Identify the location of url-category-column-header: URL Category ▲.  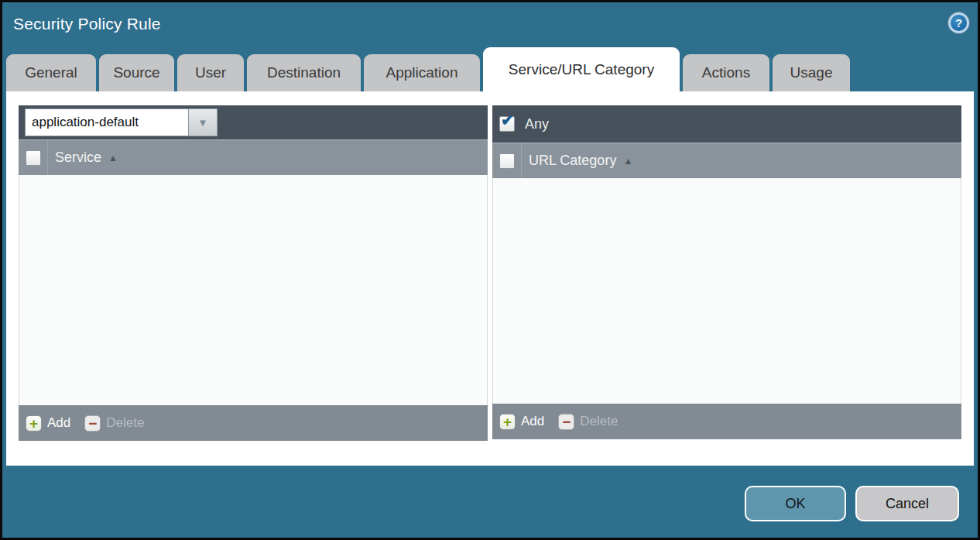
(577, 161).